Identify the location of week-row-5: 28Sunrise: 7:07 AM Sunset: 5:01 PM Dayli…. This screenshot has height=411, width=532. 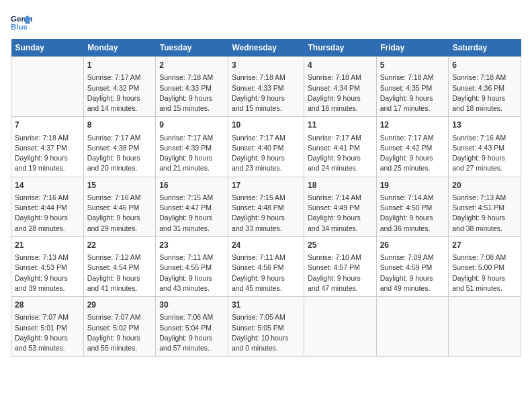
(266, 326).